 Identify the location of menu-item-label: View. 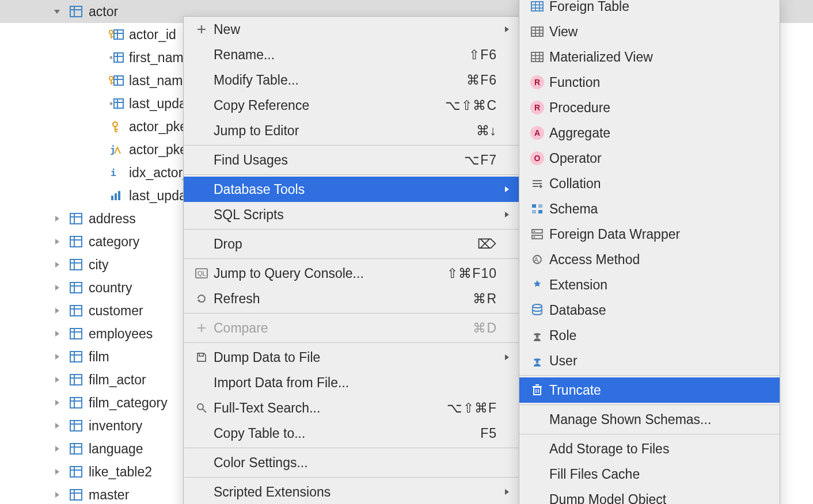
(652, 32).